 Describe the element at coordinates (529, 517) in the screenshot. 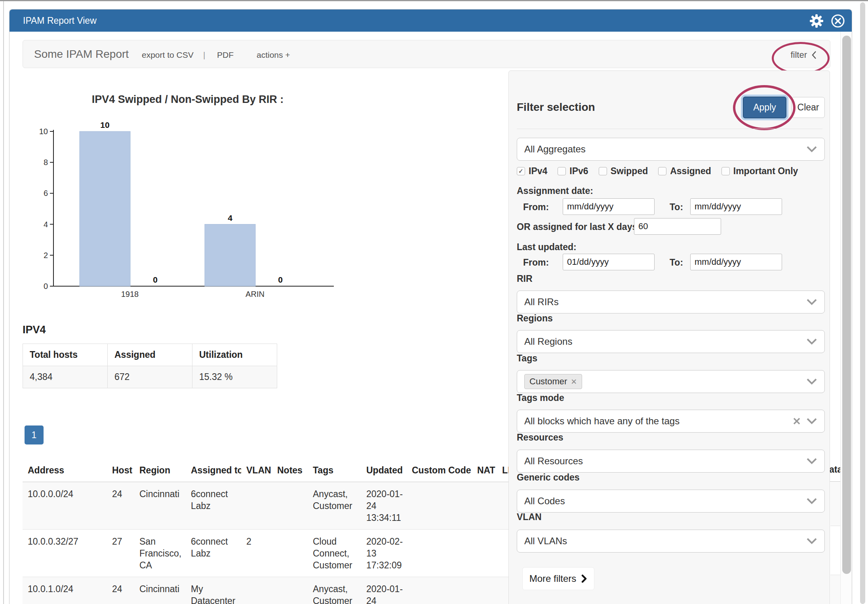

I see `vlan-label: VLAN` at that location.